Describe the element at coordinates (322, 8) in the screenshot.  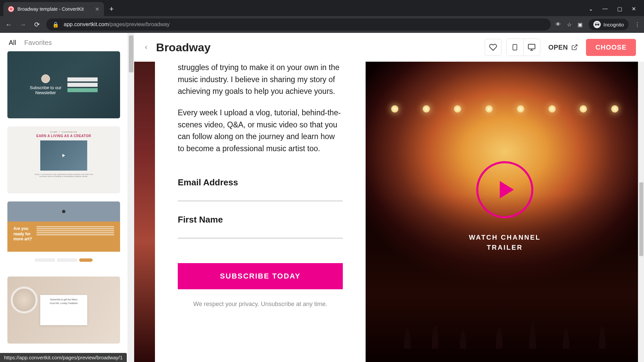
I see `browser-tab-strip: Broadway template - ConvertKit ✕ + ⌄ — ▢…` at that location.